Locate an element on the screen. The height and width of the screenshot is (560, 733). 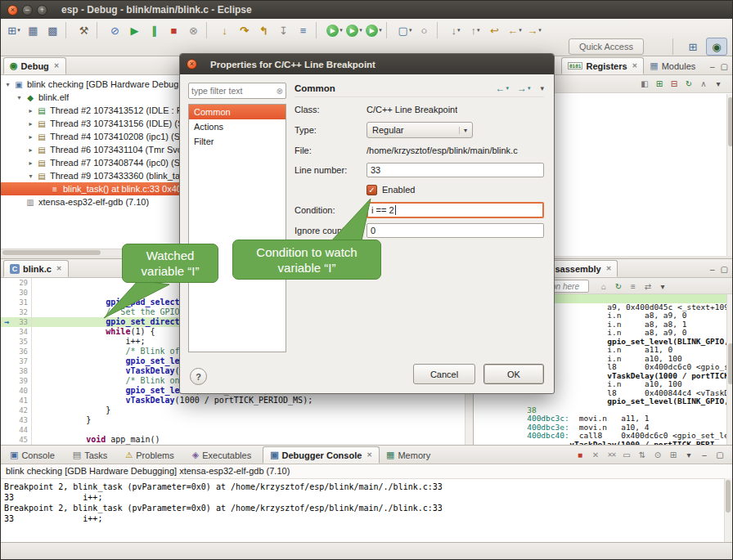
forward-icon: →▾ is located at coordinates (534, 30).